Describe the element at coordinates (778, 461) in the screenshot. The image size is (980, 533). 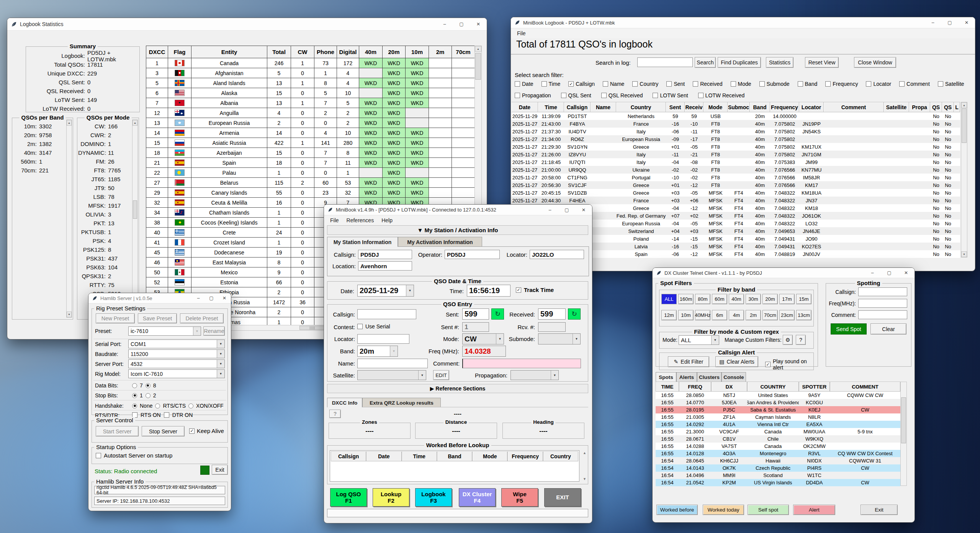
I see `spot-row: 16:5428.0645KH6CJJHawaiiNI0DXCQWWCW 31` at that location.